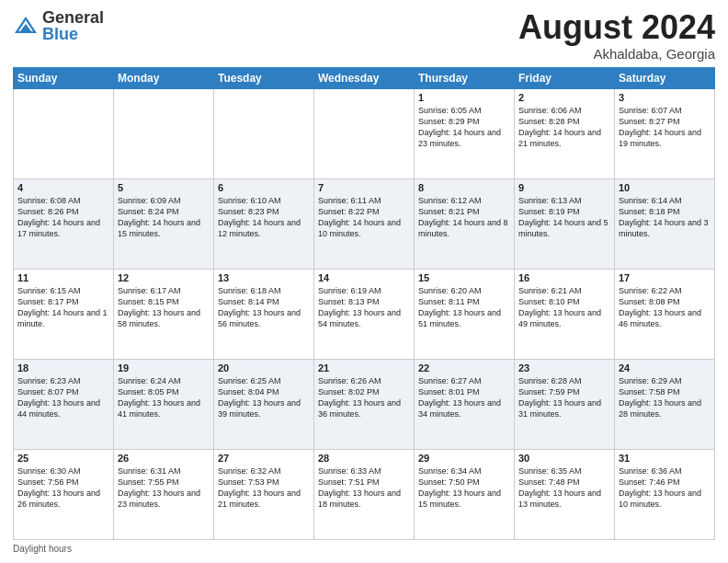 This screenshot has height=563, width=728. Describe the element at coordinates (164, 494) in the screenshot. I see `table-row: 26Sunrise: 6:31 AM Sunset: 7:55 PM Dayli…` at that location.